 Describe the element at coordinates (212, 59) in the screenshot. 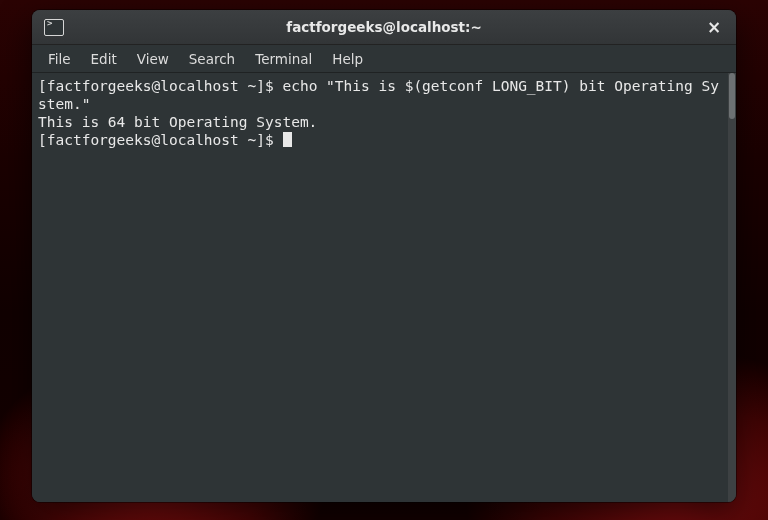

I see `menu-search: Search` at that location.